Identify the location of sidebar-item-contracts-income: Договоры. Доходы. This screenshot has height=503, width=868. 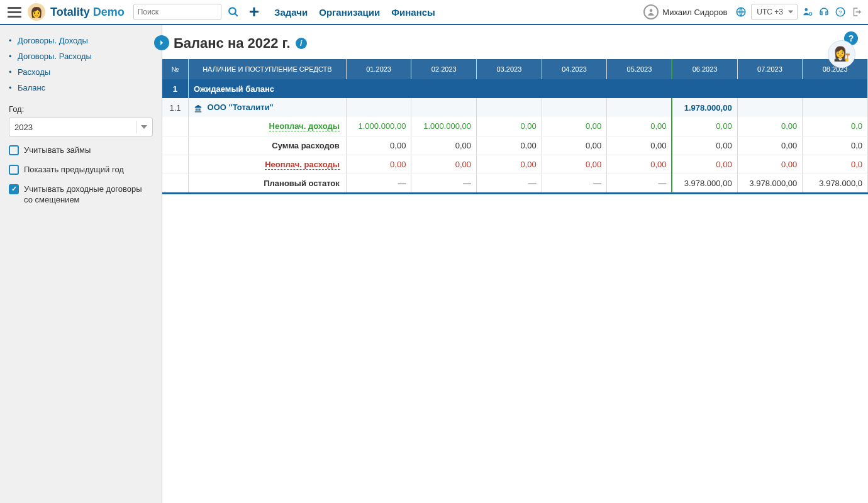
(81, 40).